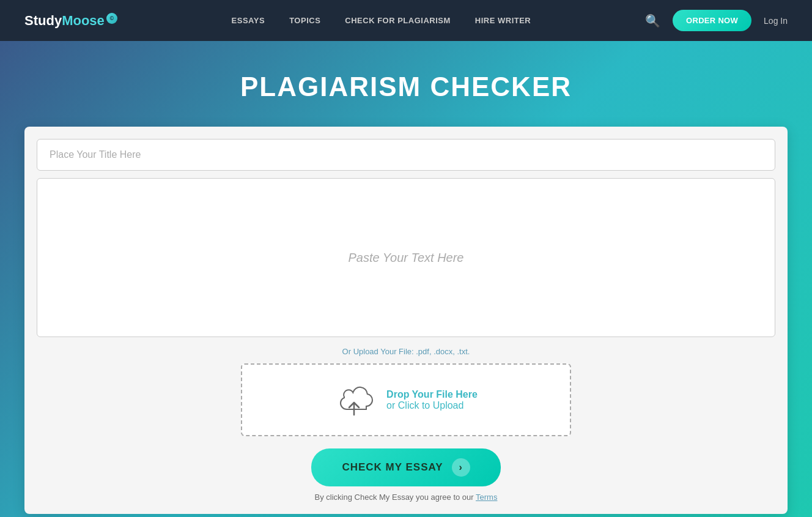 The image size is (812, 517). I want to click on terms-text: By clicking Check My Essay you agree to …, so click(406, 497).